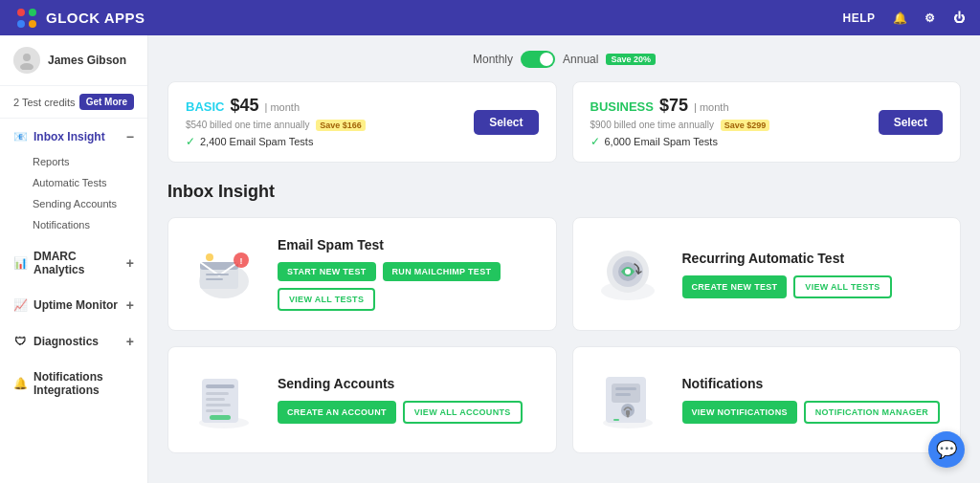 The height and width of the screenshot is (483, 980). I want to click on view-all-tests-button-recurring: VIEW ALL TESTS, so click(842, 287).